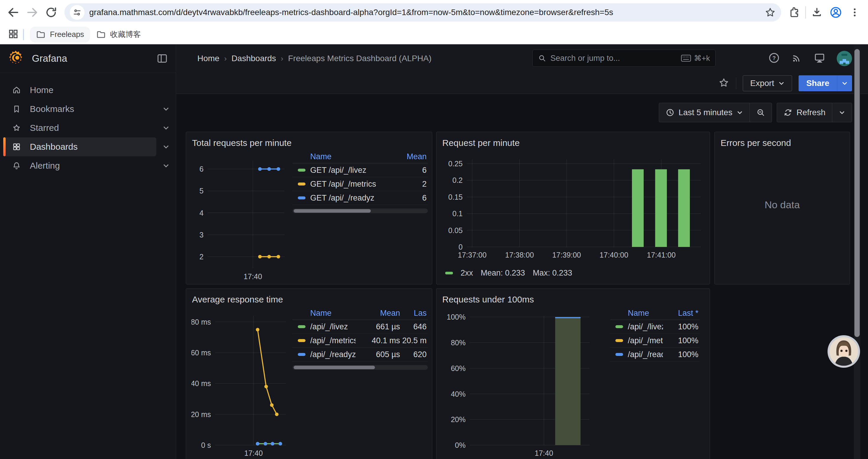  I want to click on svg-text: 17:40, so click(544, 453).